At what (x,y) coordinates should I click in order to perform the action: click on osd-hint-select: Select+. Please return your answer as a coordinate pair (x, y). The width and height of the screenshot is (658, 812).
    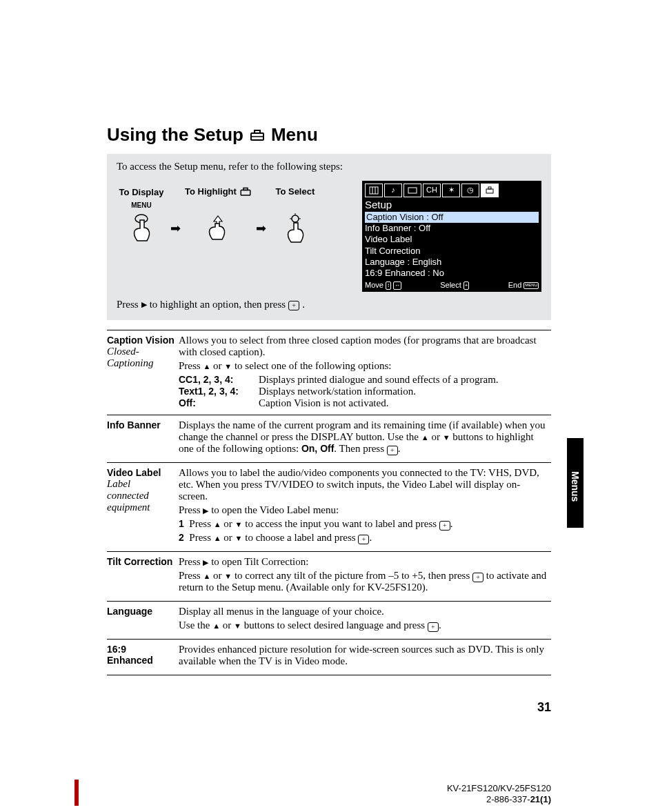
    Looking at the image, I should click on (455, 286).